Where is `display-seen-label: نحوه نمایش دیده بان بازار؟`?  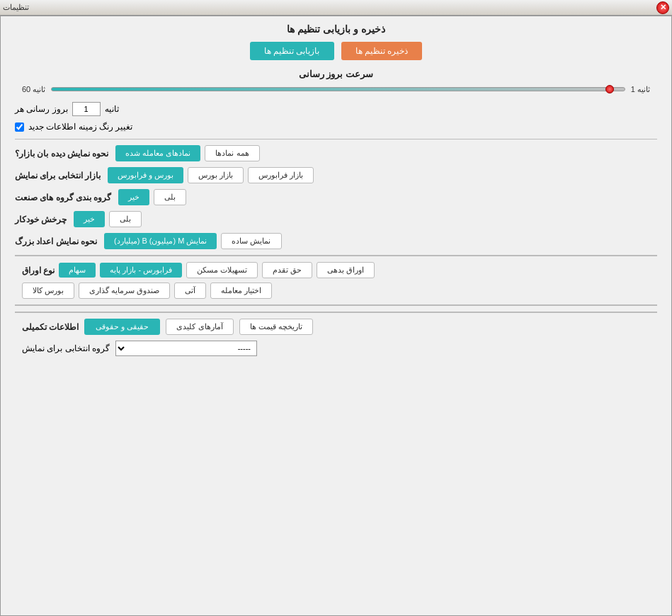 display-seen-label: نحوه نمایش دیده بان بازار؟ is located at coordinates (62, 154).